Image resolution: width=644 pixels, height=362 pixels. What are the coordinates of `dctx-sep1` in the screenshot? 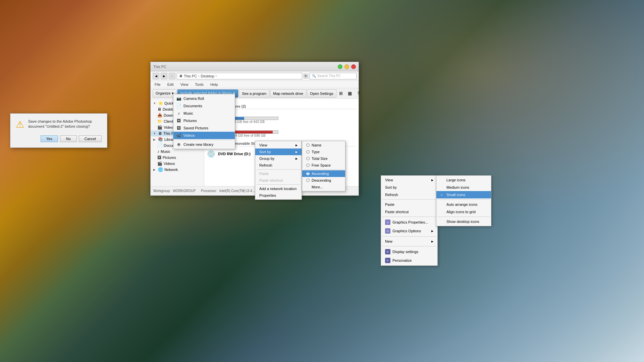 It's located at (409, 200).